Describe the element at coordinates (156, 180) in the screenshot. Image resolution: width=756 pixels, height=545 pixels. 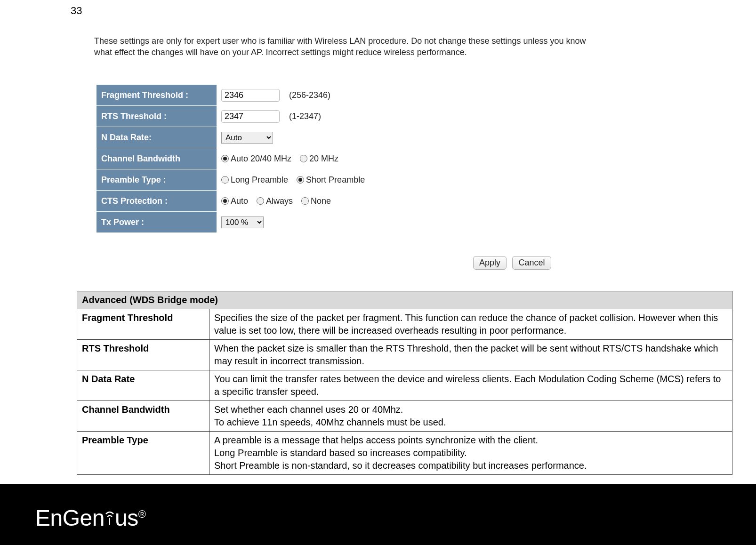
I see `preamble-type-label: Preamble Type :` at that location.